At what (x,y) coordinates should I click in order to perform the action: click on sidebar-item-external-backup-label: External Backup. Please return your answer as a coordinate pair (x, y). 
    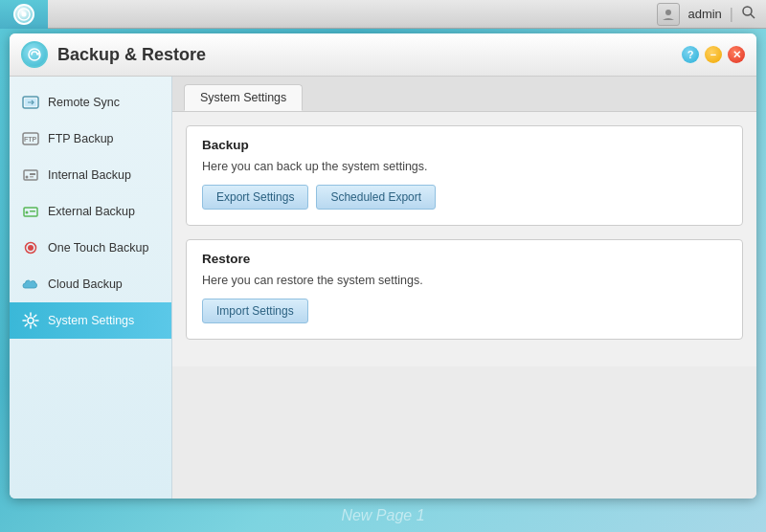
    Looking at the image, I should click on (92, 211).